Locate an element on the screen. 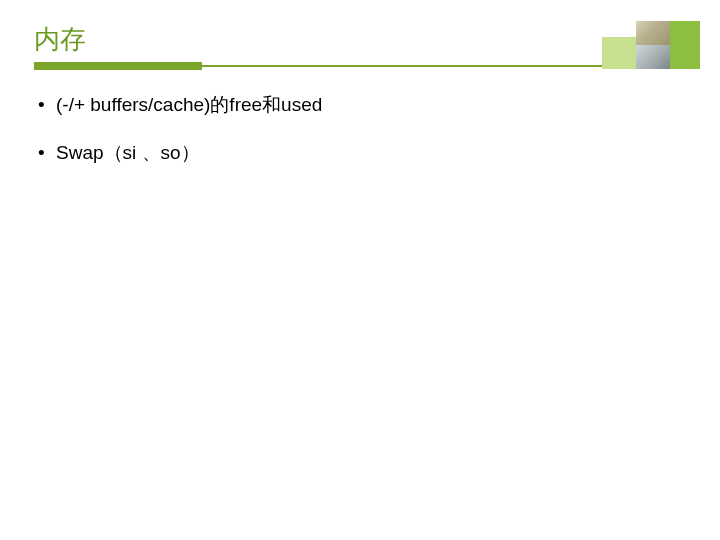 The width and height of the screenshot is (720, 540). bullet-item: (-/+ buffers/cache)的free和used is located at coordinates (357, 105).